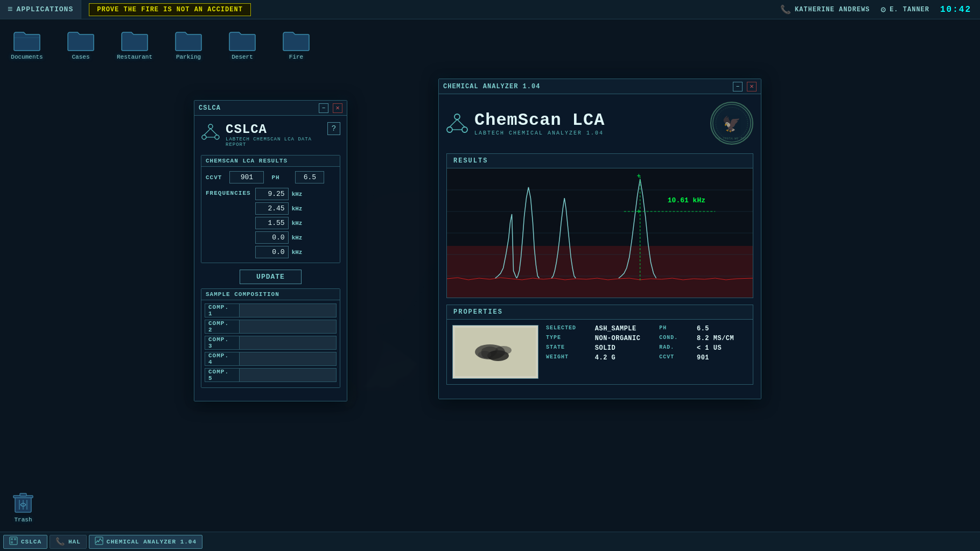 The image size is (980, 551). I want to click on icon-parking: Parking, so click(188, 45).